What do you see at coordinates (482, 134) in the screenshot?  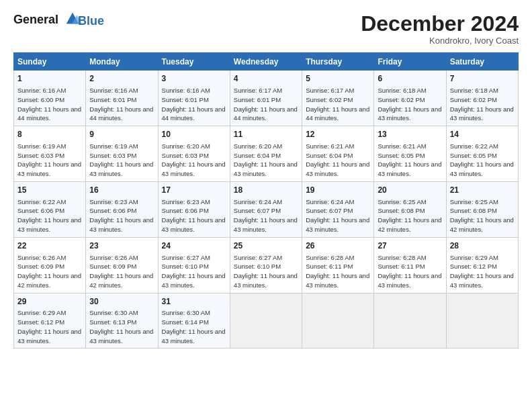 I see `day-number: 14` at bounding box center [482, 134].